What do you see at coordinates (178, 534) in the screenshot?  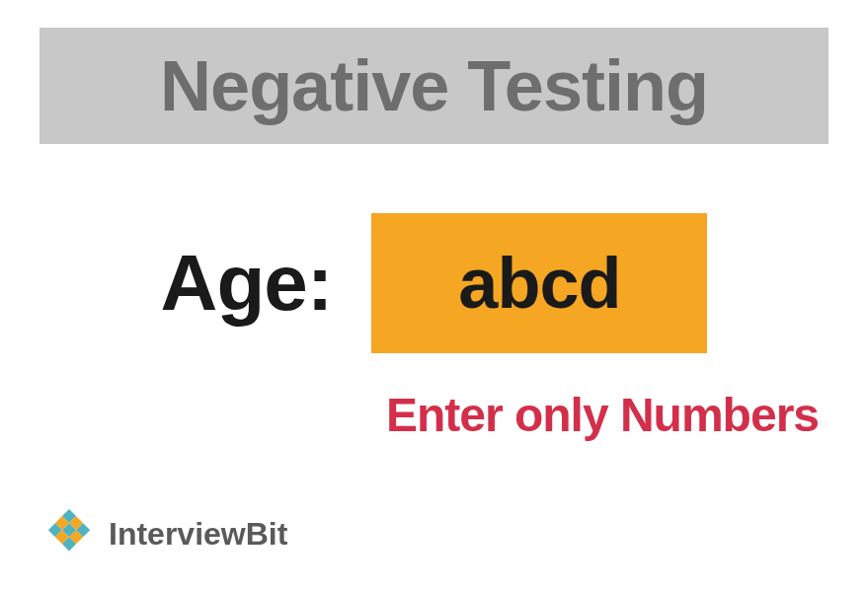 I see `brand-name-part1: Interview` at bounding box center [178, 534].